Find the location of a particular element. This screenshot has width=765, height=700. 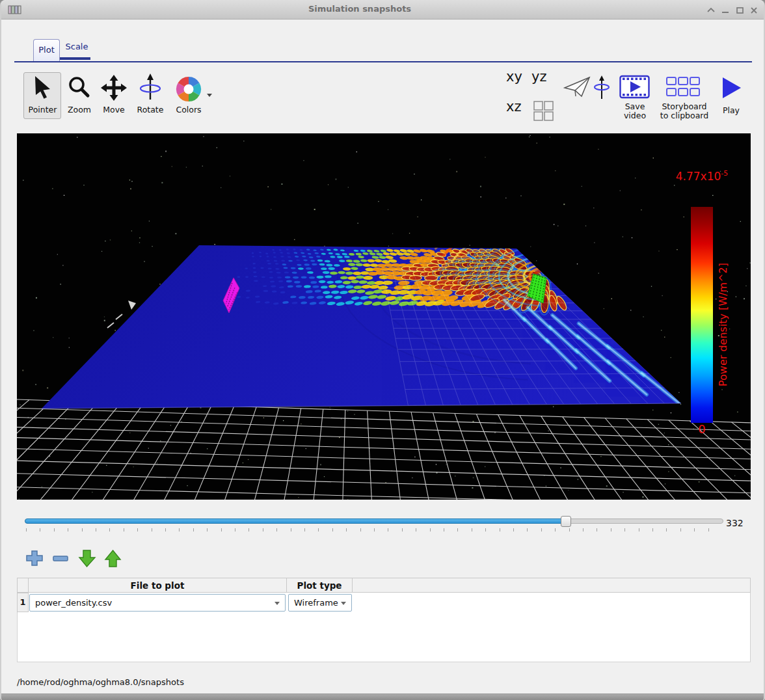

colors-tool-icon is located at coordinates (189, 89).